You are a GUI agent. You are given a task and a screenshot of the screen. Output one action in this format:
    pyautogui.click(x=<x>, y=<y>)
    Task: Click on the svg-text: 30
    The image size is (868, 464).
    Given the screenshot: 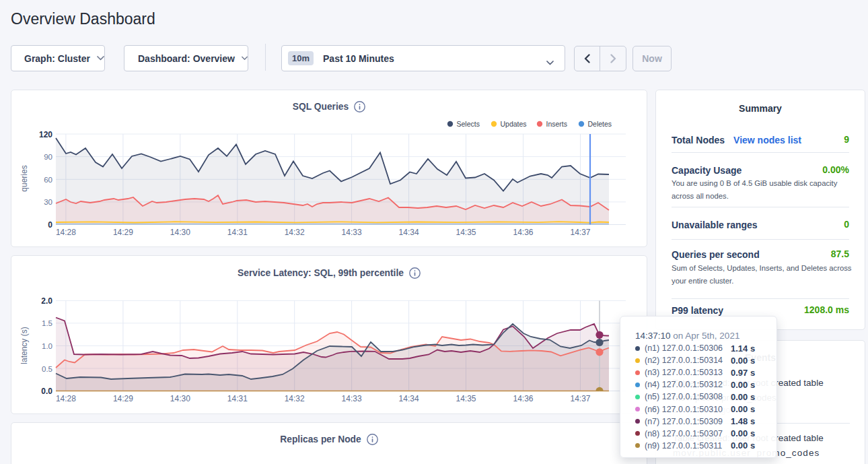 What is the action you would take?
    pyautogui.click(x=48, y=202)
    